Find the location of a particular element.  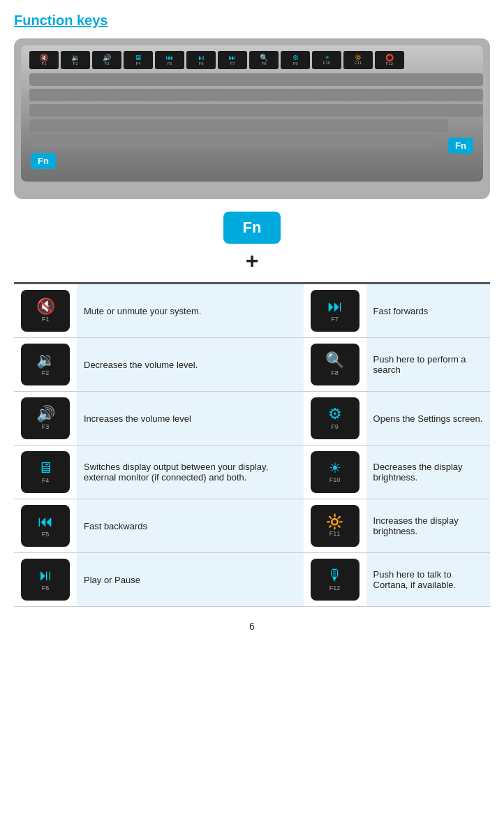

f6-cell-key: ⏯ F6 is located at coordinates (45, 580).